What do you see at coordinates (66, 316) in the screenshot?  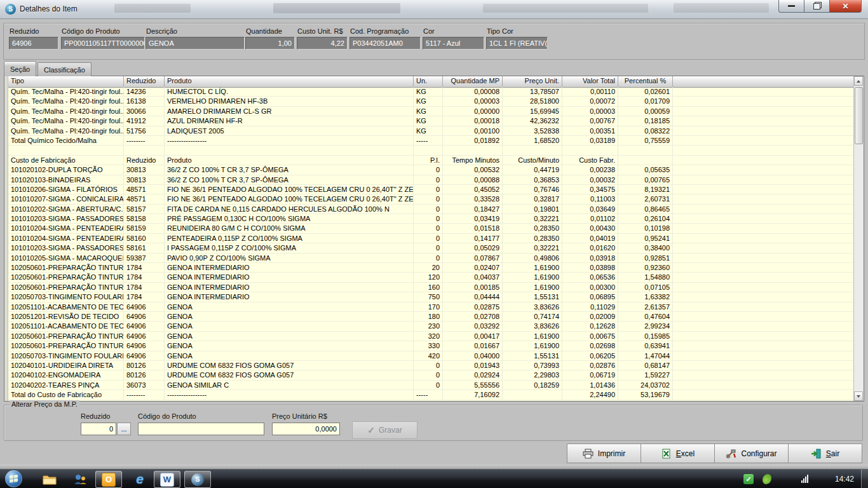 I see `cell: 102051201-REVISÃO DE TECIDO` at bounding box center [66, 316].